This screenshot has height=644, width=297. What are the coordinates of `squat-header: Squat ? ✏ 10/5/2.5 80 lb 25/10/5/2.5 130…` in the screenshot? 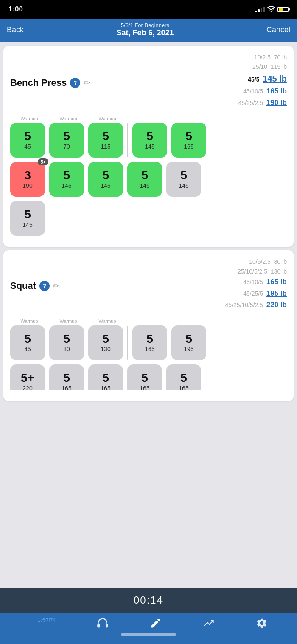 It's located at (148, 286).